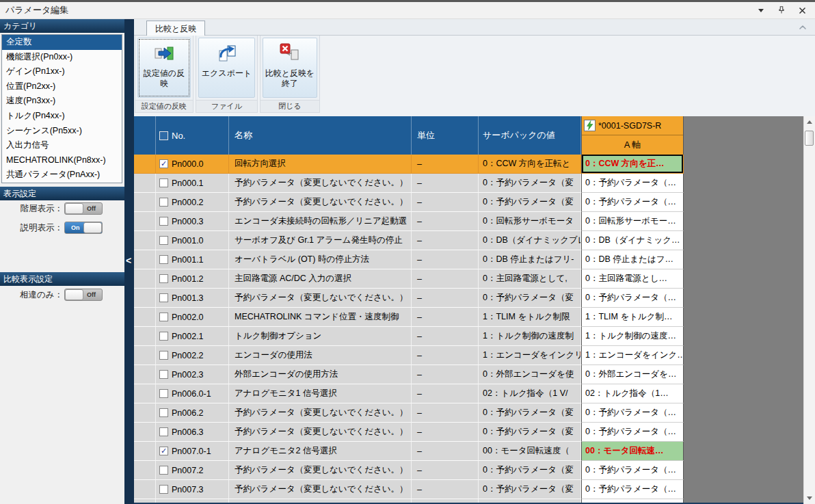 This screenshot has width=815, height=504. I want to click on table-row: Pn000.0 回転方向選択 – 0：CCW 方向を正転と 0：CCW 方向を正…, so click(469, 164).